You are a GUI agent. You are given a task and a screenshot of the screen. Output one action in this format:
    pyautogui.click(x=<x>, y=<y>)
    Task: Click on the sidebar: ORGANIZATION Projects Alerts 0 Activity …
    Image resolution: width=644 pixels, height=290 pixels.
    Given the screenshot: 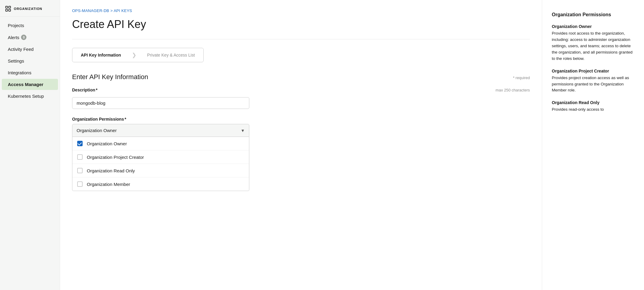 What is the action you would take?
    pyautogui.click(x=30, y=145)
    